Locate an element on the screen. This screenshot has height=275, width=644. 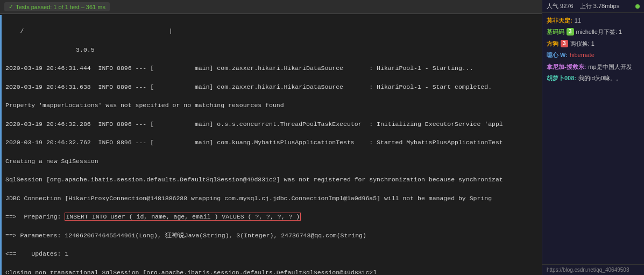
chat-username: 拿尼加-援救东: is located at coordinates (566, 67).